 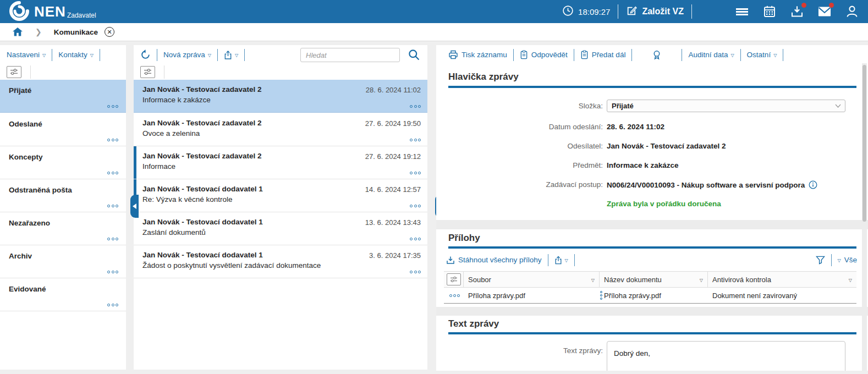 I want to click on create-vz-button: Založit VZ, so click(x=663, y=12).